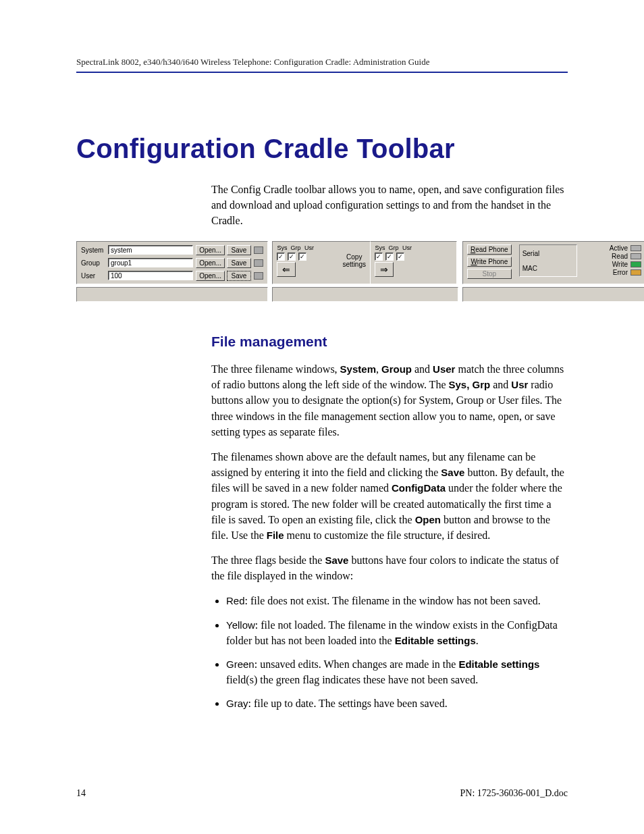  Describe the element at coordinates (400, 257) in the screenshot. I see `copy-right-usr-checkbox: ✓` at that location.